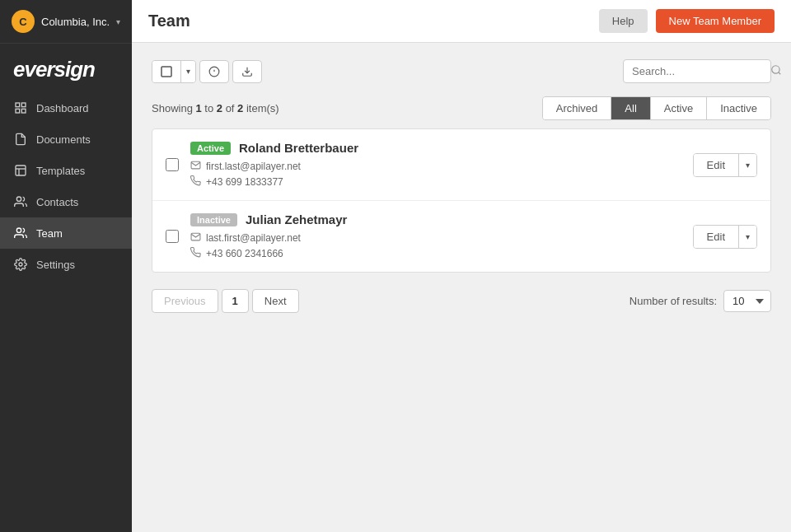 This screenshot has width=791, height=532. I want to click on chevron-down-icon: ▾, so click(119, 21).